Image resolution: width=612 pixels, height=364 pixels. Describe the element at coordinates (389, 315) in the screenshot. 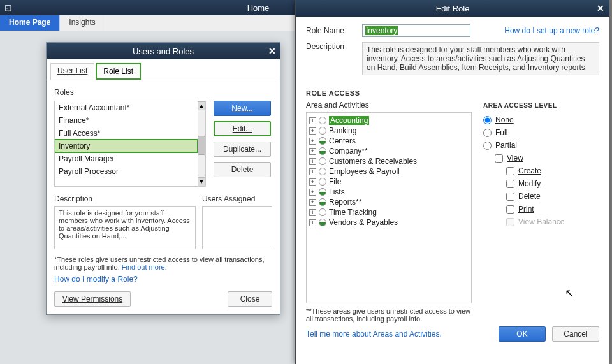

I see `areas-footnote: **These areas give users unrestricted ac…` at that location.